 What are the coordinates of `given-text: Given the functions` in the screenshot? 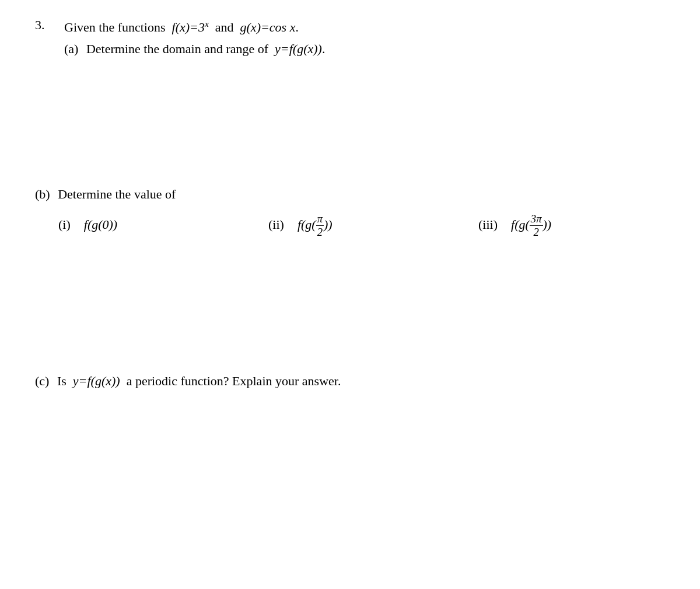 It's located at (115, 28).